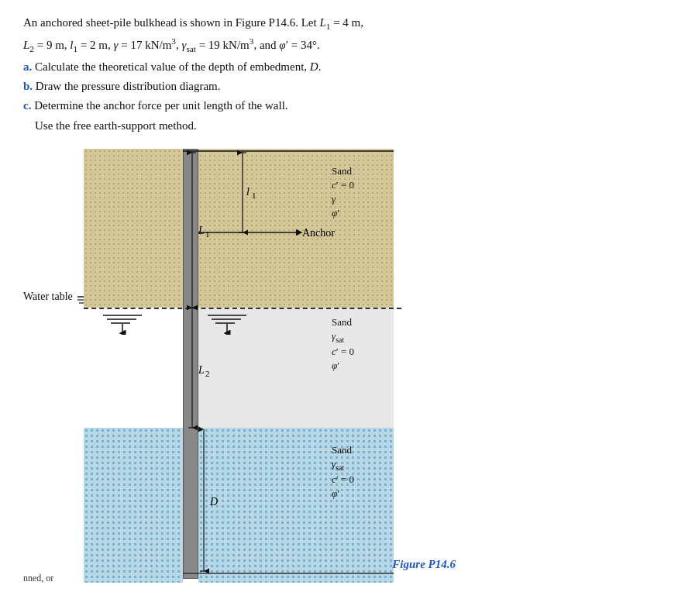 This screenshot has height=616, width=685. What do you see at coordinates (342, 344) in the screenshot?
I see `sand-label-mid: Sand γsat c′ = 0 φ′` at bounding box center [342, 344].